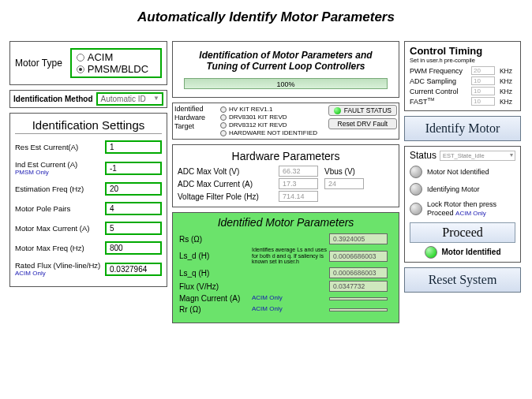  I want to click on max-freq-row: Motor Max Freq (Hz) 800, so click(88, 248).